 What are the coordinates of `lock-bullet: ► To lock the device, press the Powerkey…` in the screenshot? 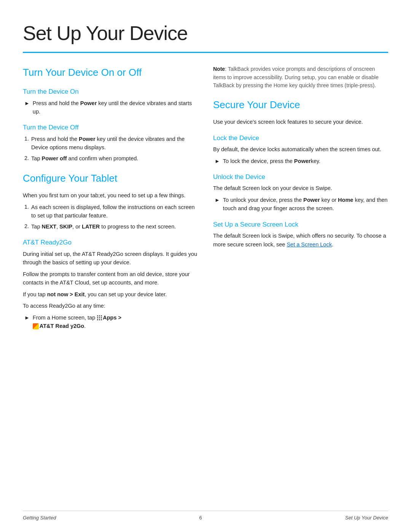 It's located at (301, 161).